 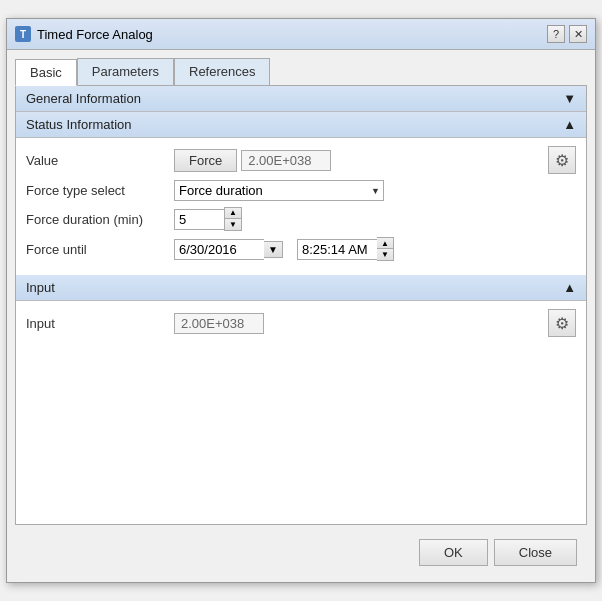 I want to click on ok-button: OK, so click(x=454, y=552).